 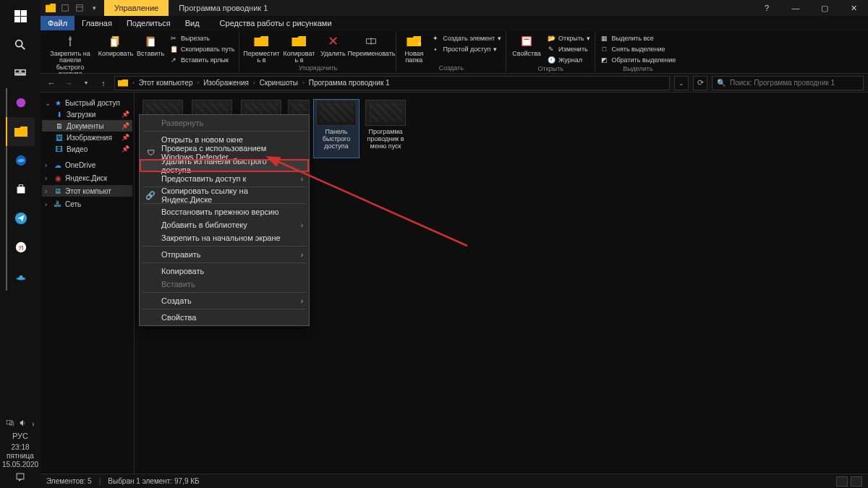 What do you see at coordinates (226, 82) in the screenshot?
I see `crumb-1: Изображения` at bounding box center [226, 82].